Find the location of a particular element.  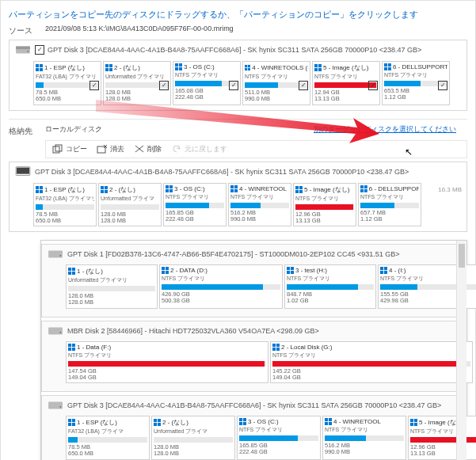

copy-button: コピー is located at coordinates (70, 149).